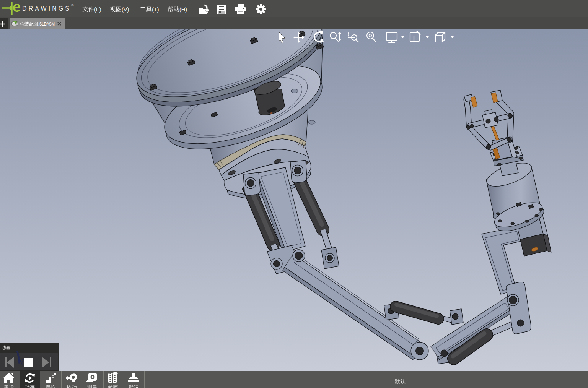 Image resolution: width=588 pixels, height=388 pixels. Describe the element at coordinates (125, 10) in the screenshot. I see `svg-text: (V)` at that location.